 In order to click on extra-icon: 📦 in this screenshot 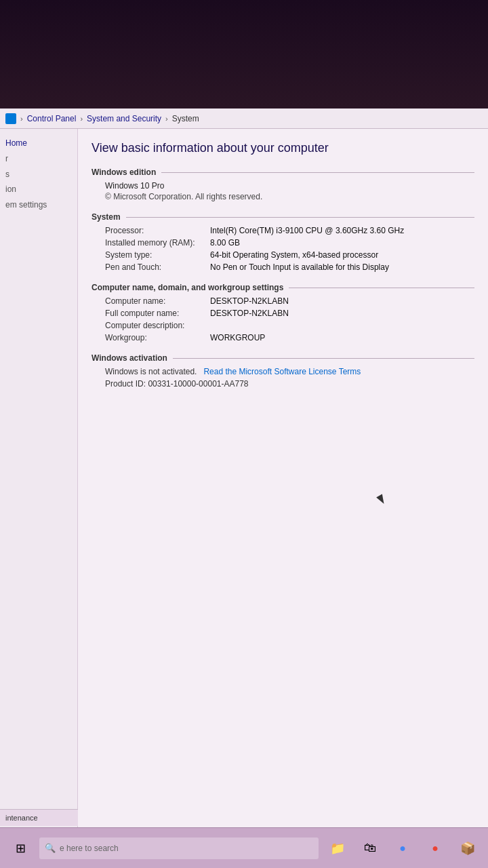, I will do `click(468, 848)`.